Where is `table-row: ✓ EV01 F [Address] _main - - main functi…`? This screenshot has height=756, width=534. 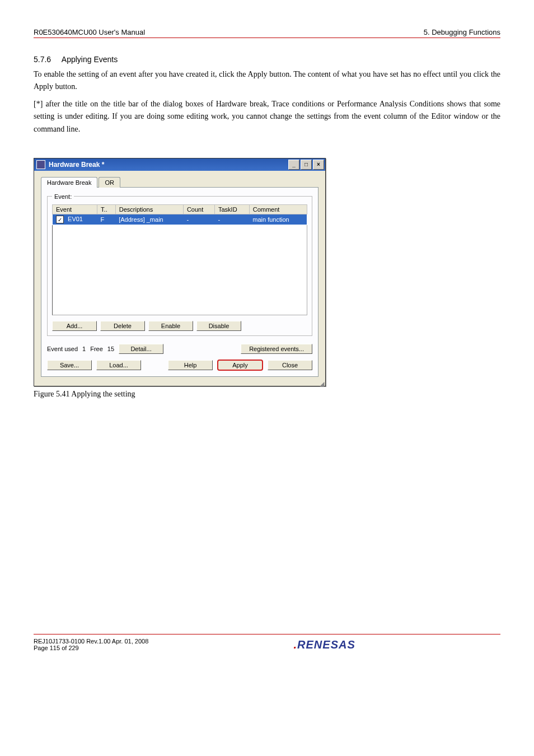
table-row: ✓ EV01 F [Address] _main - - main functi… is located at coordinates (180, 220).